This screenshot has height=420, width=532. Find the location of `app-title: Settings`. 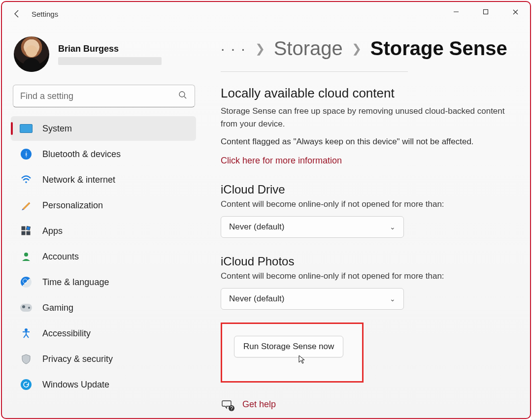

app-title: Settings is located at coordinates (45, 14).